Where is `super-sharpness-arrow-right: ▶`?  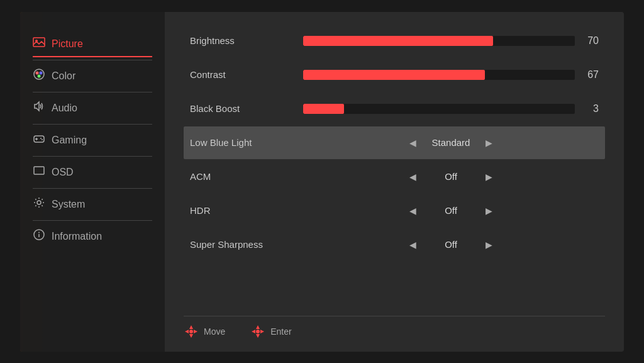
super-sharpness-arrow-right: ▶ is located at coordinates (489, 245).